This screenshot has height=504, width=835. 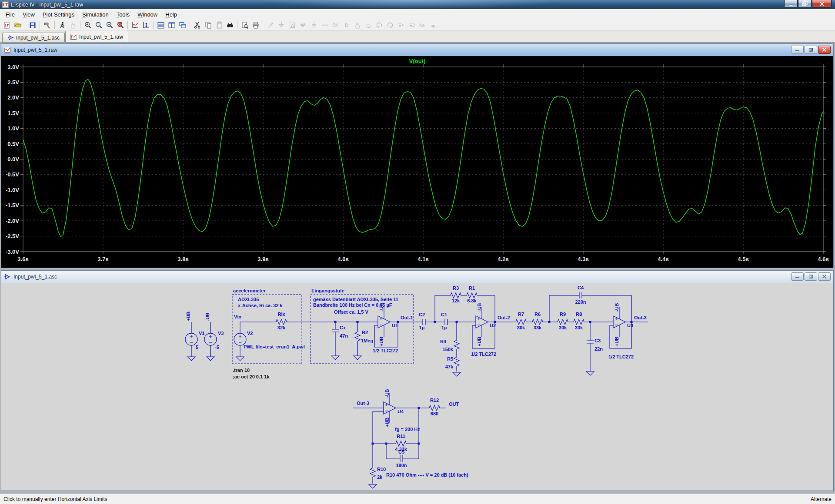 What do you see at coordinates (62, 25) in the screenshot?
I see `run-button` at bounding box center [62, 25].